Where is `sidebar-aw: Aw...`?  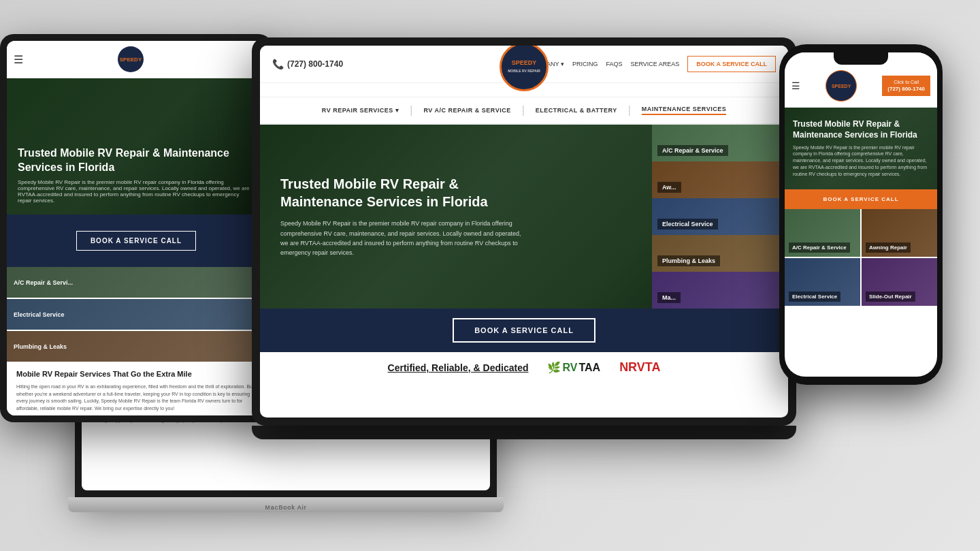
sidebar-aw: Aw... is located at coordinates (720, 180).